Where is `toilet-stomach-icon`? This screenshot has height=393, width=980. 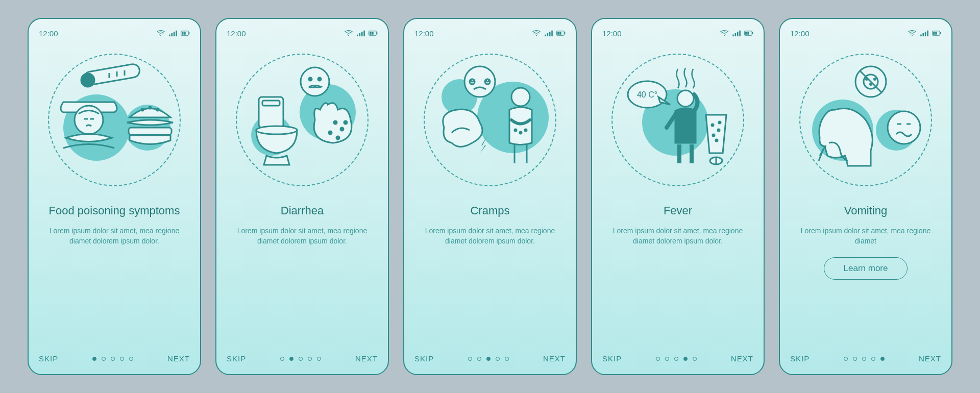 toilet-stomach-icon is located at coordinates (302, 120).